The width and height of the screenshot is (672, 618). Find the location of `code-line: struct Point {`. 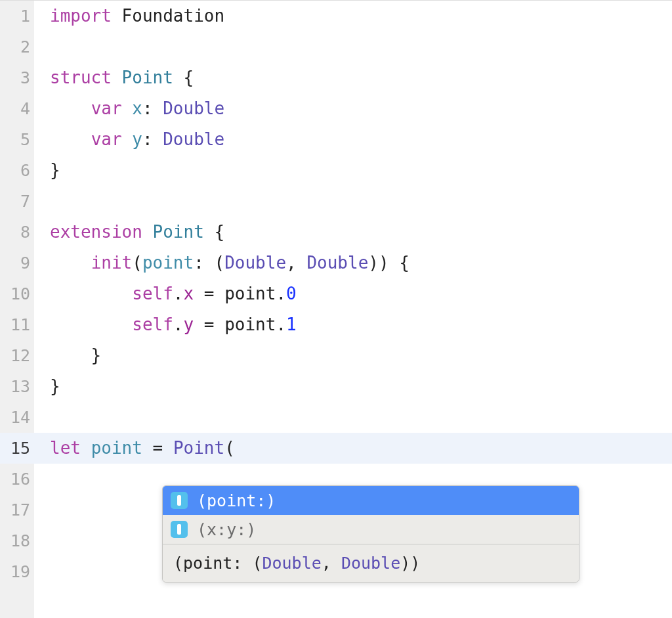

code-line: struct Point { is located at coordinates (353, 77).